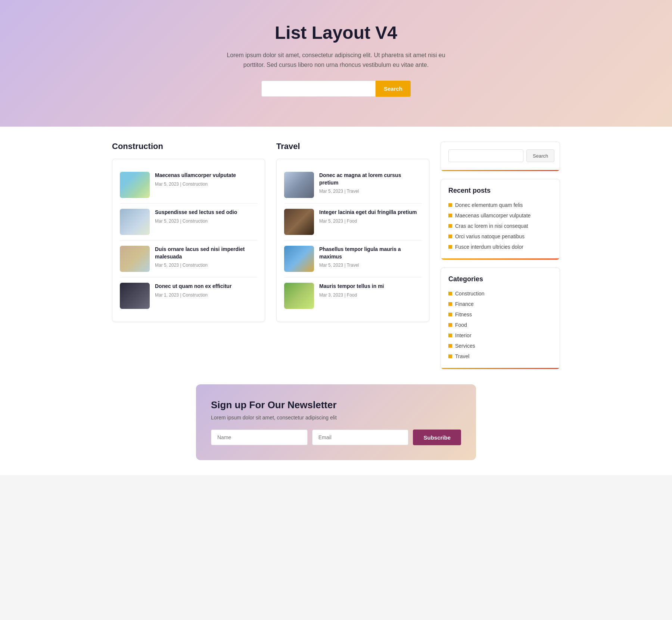 The height and width of the screenshot is (620, 672). I want to click on newsletter-email-input, so click(361, 437).